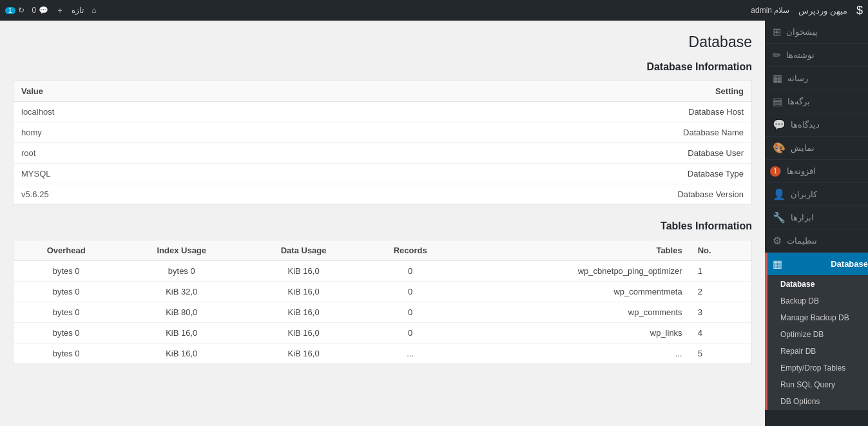  Describe the element at coordinates (823, 10) in the screenshot. I see `site-name: میهن وردپرس` at that location.